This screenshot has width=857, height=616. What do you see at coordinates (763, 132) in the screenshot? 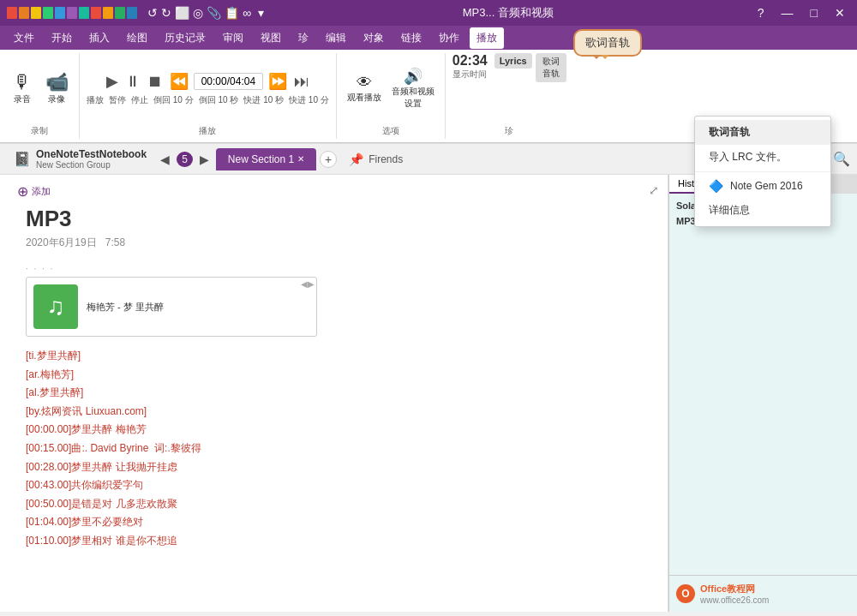
I see `dropdown-item-lyrics-track: 歌词音轨` at bounding box center [763, 132].